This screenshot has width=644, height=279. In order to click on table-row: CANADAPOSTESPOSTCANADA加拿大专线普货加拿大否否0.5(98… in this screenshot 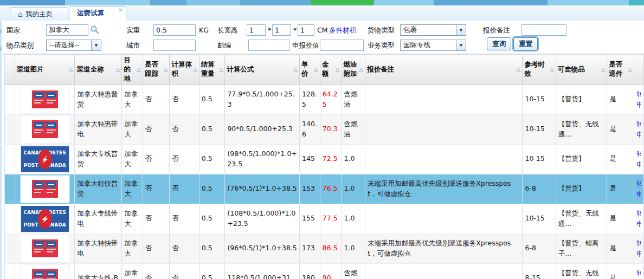, I will do `click(324, 159)`.